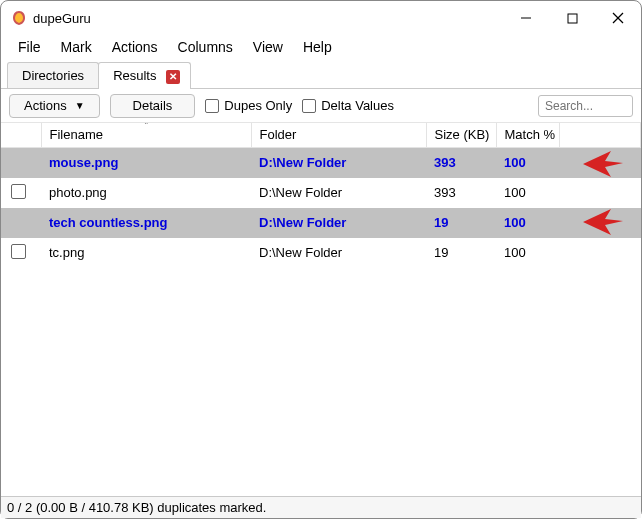 This screenshot has width=642, height=519. What do you see at coordinates (146, 223) in the screenshot?
I see `cell-filename: tech countless.png` at bounding box center [146, 223].